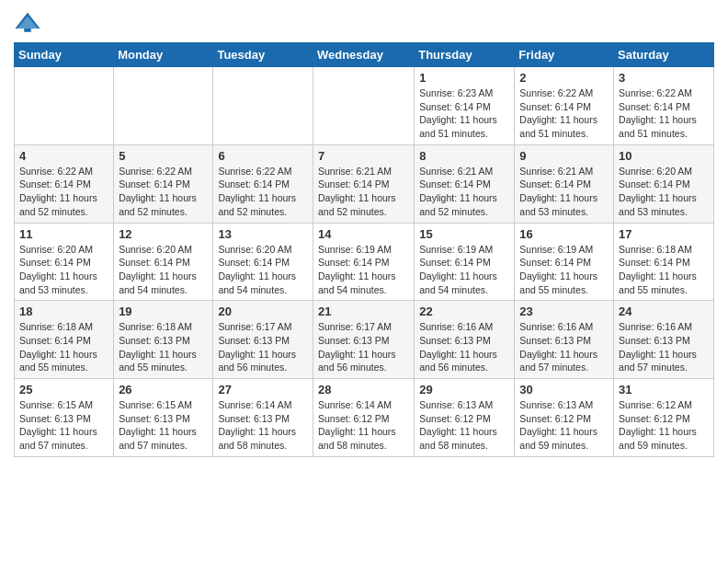  I want to click on calendar-cell: 16Sunrise: 6:19 AM Sunset: 6:14 PM Dayli…, so click(564, 261).